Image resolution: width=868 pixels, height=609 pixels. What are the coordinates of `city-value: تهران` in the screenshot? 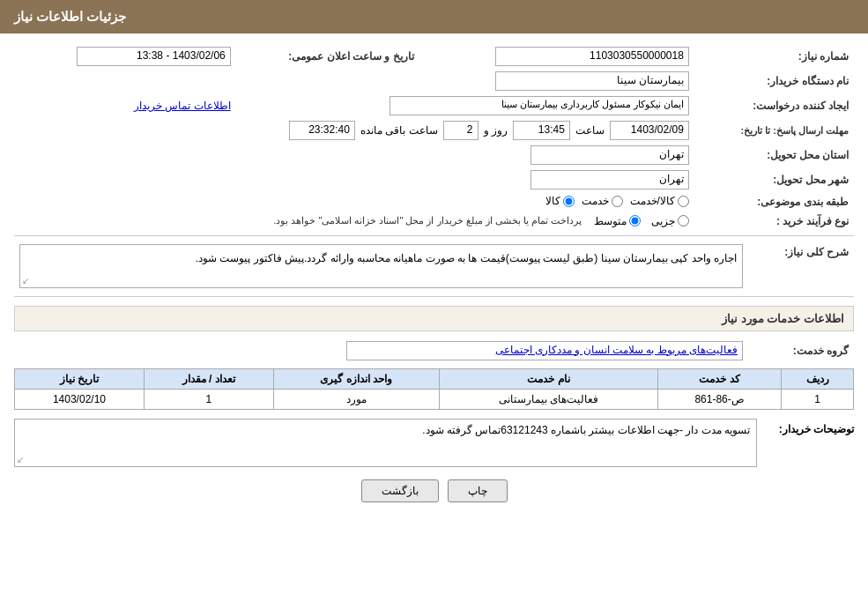 It's located at (610, 180).